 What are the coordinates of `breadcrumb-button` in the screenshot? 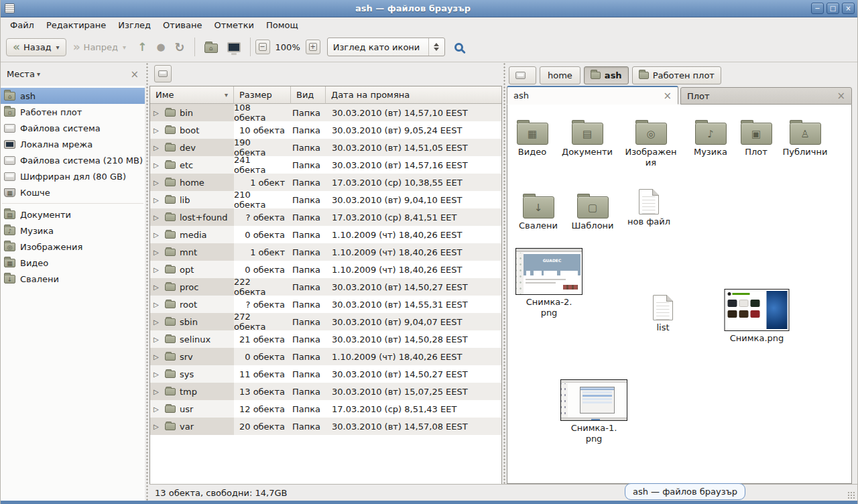 It's located at (523, 75).